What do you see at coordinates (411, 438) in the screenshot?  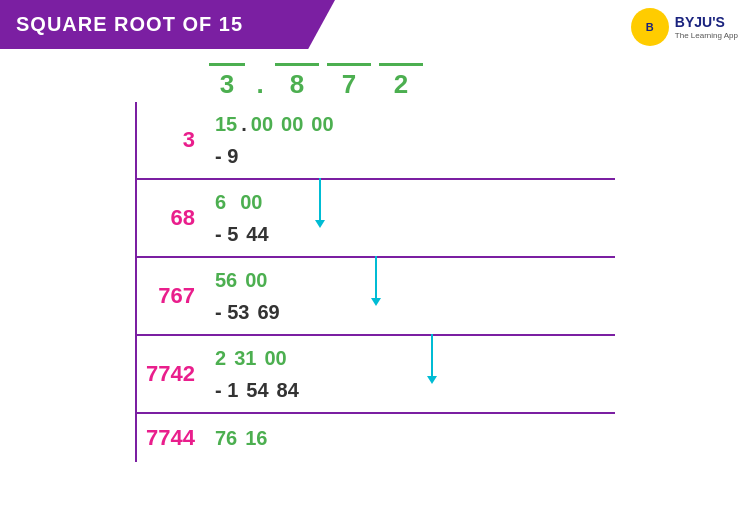 I see `work-5: 76 16` at bounding box center [411, 438].